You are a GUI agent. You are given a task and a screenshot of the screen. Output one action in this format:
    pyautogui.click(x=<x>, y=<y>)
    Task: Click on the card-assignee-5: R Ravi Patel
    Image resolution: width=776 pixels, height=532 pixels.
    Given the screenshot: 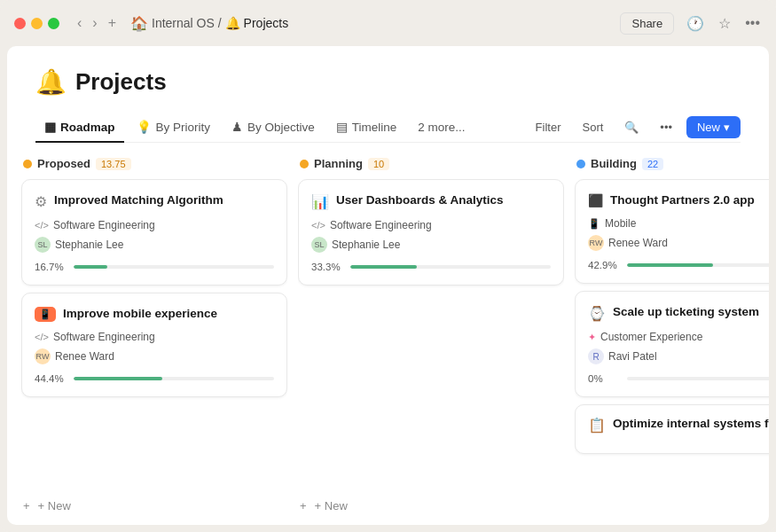 What is the action you would take?
    pyautogui.click(x=678, y=356)
    